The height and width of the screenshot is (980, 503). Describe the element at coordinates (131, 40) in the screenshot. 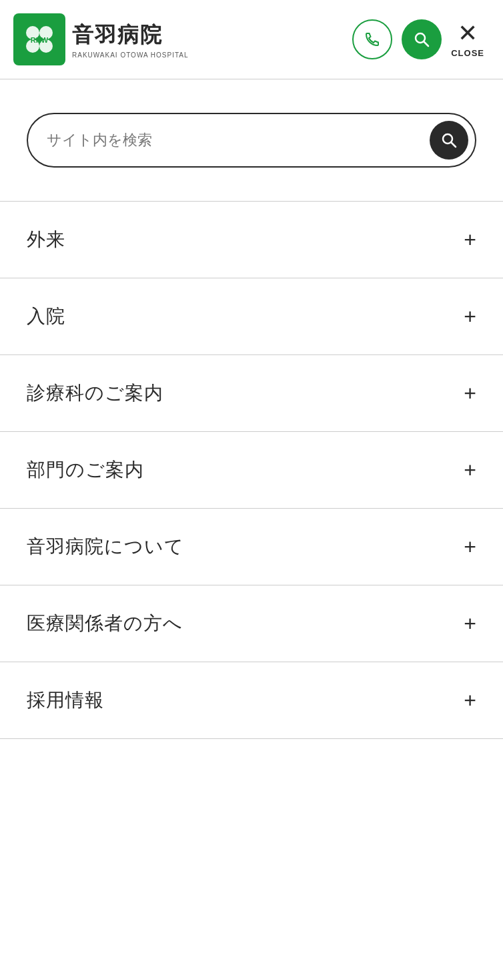

I see `logo-text: 音羽病院 RAKUWAKAI OTOWA HOSPITAL` at that location.